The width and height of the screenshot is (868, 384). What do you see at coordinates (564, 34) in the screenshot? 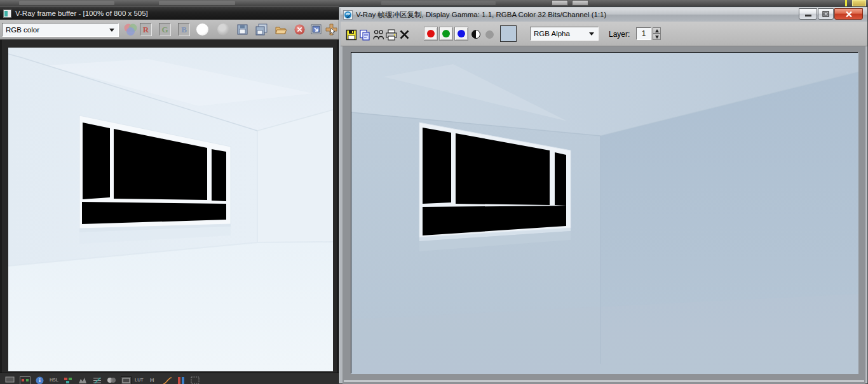
I see `display-channel-dropdown: RGB Alpha` at bounding box center [564, 34].